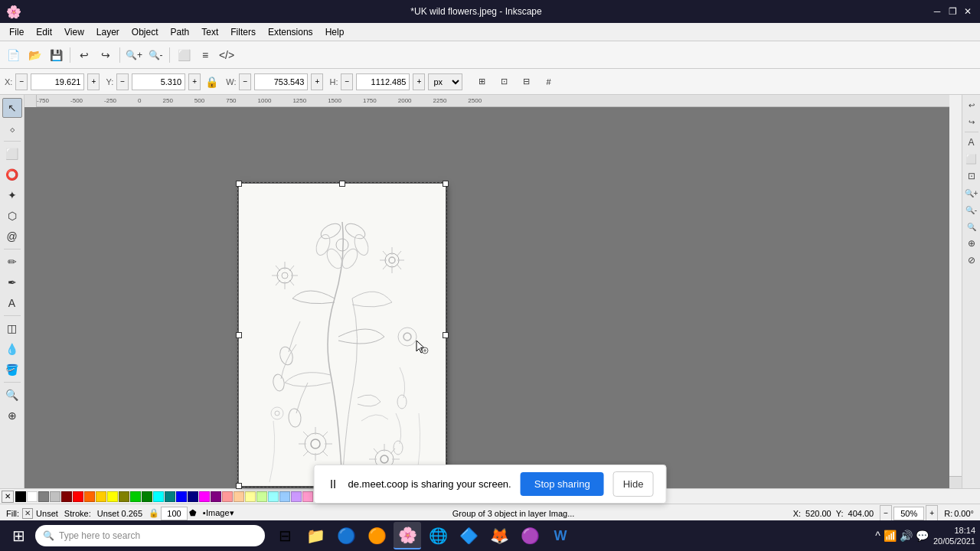 This screenshot has height=551, width=980. Describe the element at coordinates (17, 32) in the screenshot. I see `menu-file: File` at that location.